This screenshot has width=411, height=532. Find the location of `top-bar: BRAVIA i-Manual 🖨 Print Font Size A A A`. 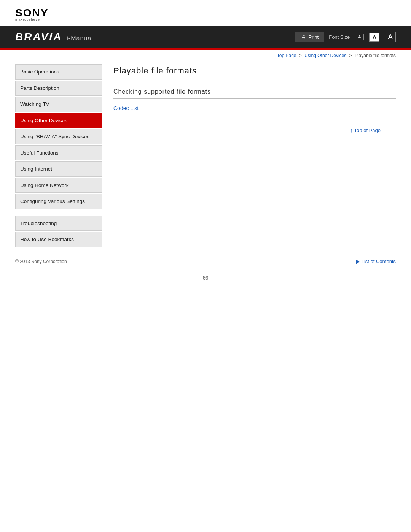

top-bar: BRAVIA i-Manual 🖨 Print Font Size A A A is located at coordinates (206, 37).